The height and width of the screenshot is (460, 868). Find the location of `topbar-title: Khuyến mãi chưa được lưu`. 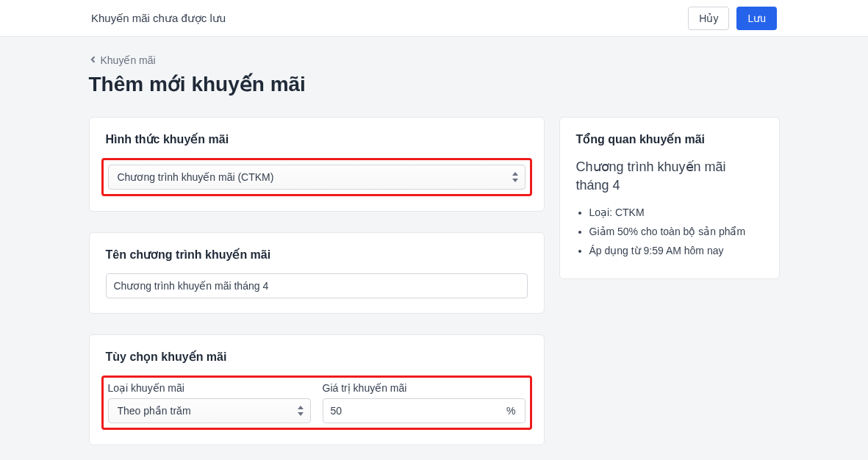

topbar-title: Khuyến mãi chưa được lưu is located at coordinates (159, 18).